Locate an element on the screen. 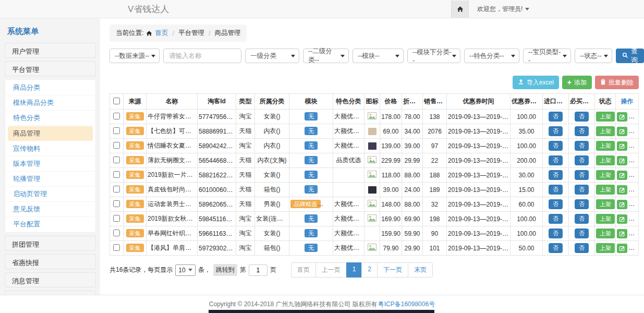 This screenshot has height=313, width=644. sidebar-section: 平台管理 is located at coordinates (50, 69).